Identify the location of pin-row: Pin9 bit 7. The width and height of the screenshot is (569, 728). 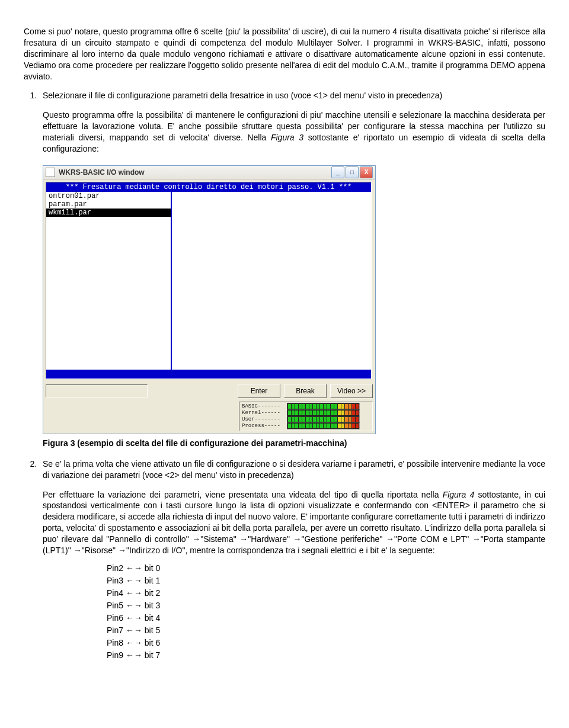
(326, 655).